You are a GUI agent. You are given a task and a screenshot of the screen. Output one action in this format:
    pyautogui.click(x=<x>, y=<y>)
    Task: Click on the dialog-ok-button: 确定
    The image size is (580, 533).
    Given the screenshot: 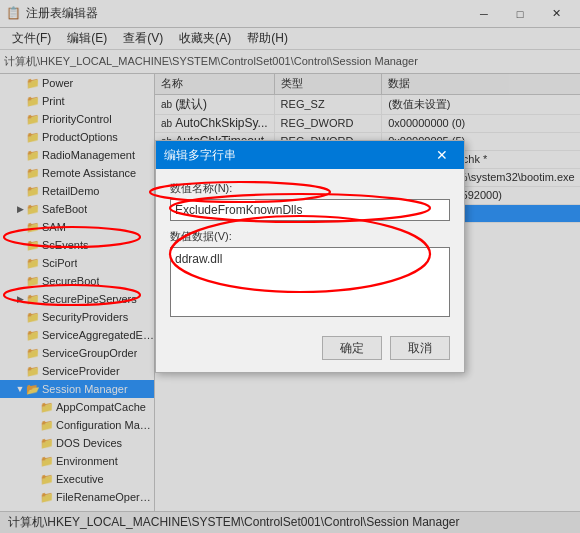 What is the action you would take?
    pyautogui.click(x=352, y=348)
    